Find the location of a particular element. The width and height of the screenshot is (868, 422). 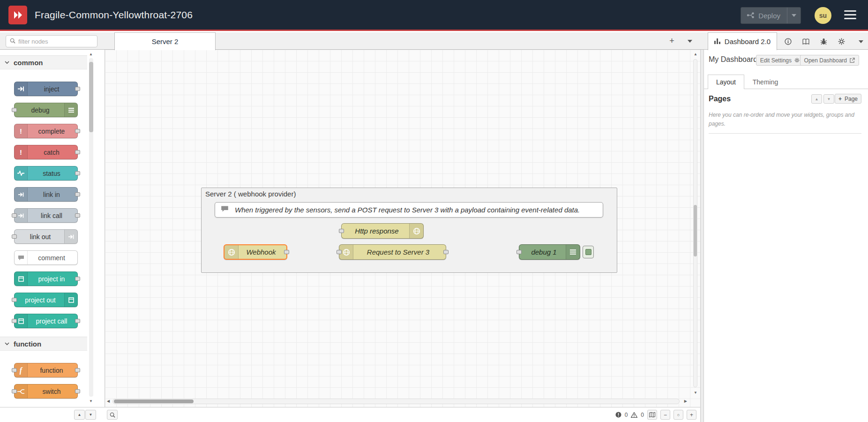

palette-node-project-in: project in is located at coordinates (46, 279).